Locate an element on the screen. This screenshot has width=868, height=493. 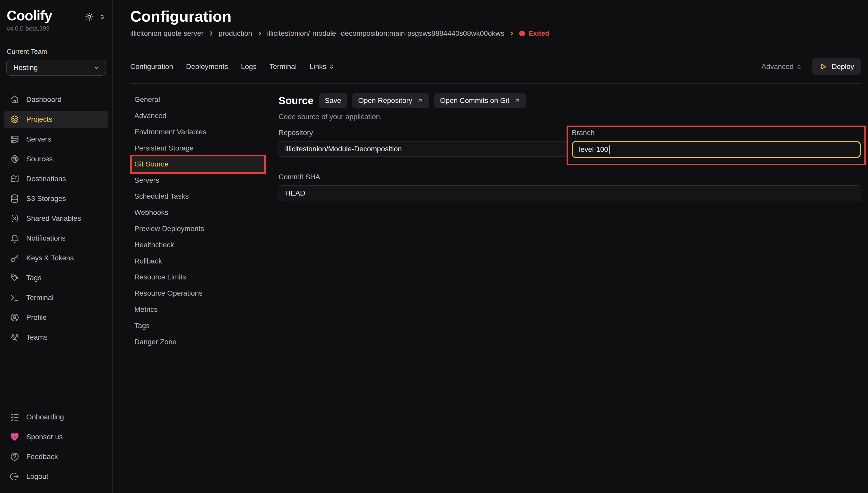
subnav-item-git-source: Git Source is located at coordinates (198, 164).